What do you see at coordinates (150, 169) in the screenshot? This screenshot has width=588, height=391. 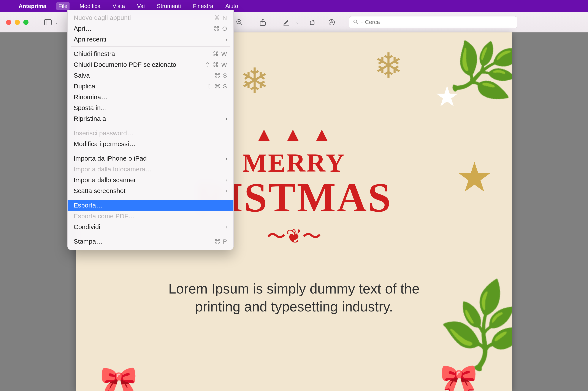 I see `menu-item: Importa dalla fotocamera…` at bounding box center [150, 169].